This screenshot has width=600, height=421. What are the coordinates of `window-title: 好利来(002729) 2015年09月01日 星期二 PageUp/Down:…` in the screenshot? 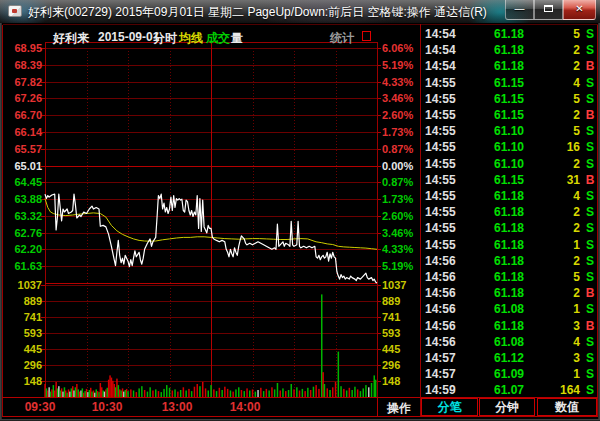 It's located at (258, 12).